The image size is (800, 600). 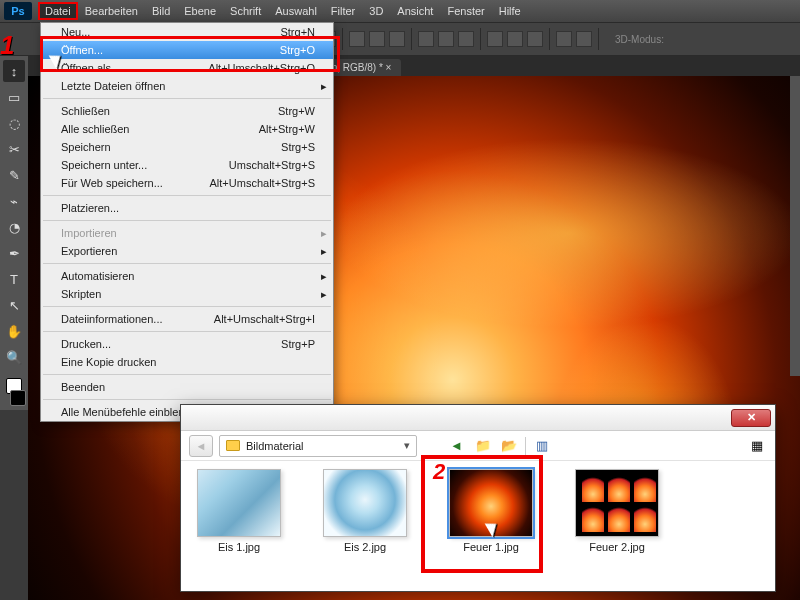 I want to click on menu-item: Letzte Dateien öffnen, so click(x=187, y=86).